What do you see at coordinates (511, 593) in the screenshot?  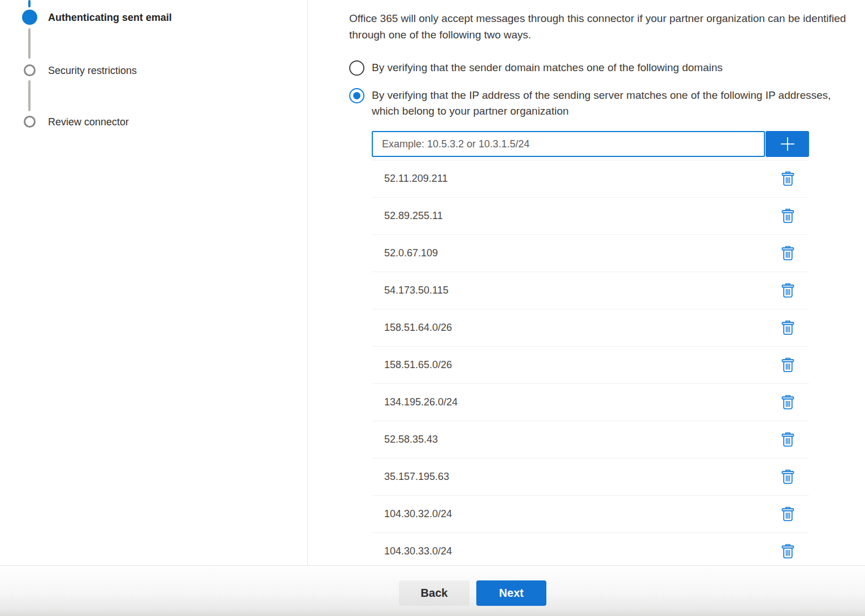 I see `next-button: Next` at bounding box center [511, 593].